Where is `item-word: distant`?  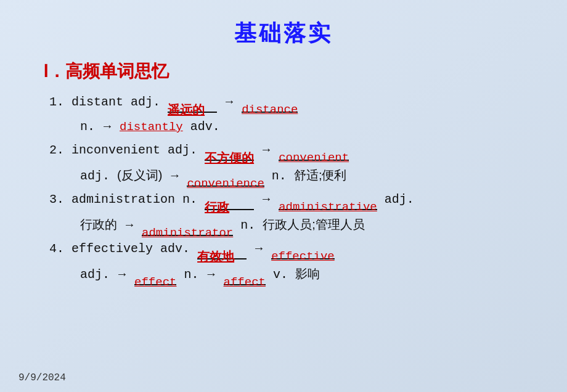 item-word: distant is located at coordinates (101, 102).